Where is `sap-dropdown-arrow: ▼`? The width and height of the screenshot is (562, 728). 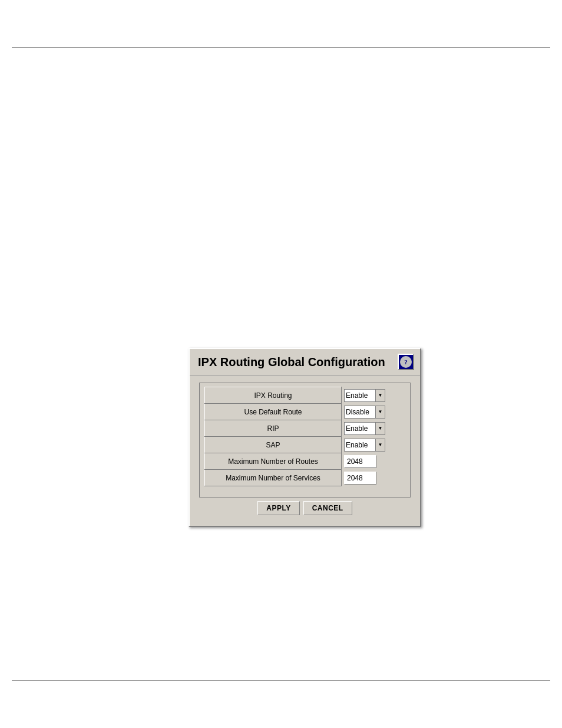 sap-dropdown-arrow: ▼ is located at coordinates (380, 445).